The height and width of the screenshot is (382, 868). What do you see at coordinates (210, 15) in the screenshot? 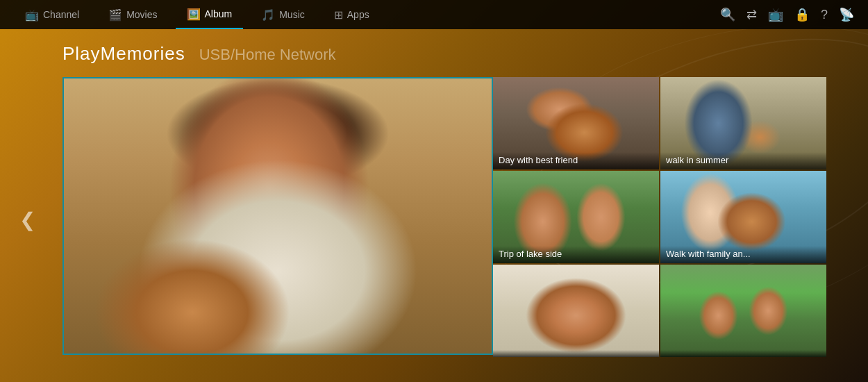
I see `nav-album: 🖼️ Album` at bounding box center [210, 15].